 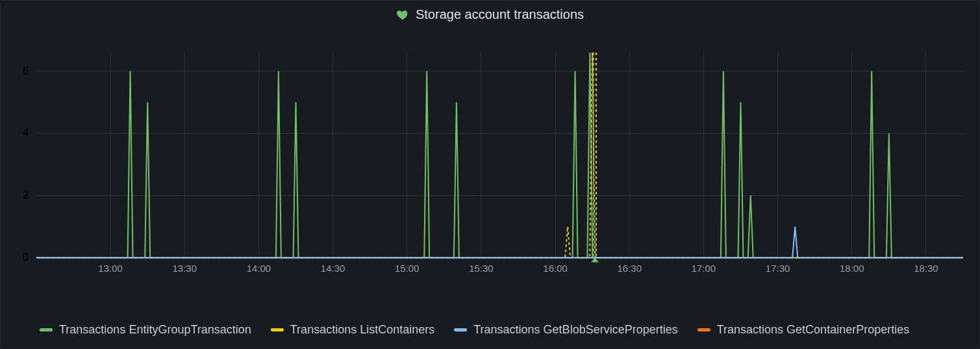 I want to click on legend-item: Transactions ListContainers, so click(x=353, y=330).